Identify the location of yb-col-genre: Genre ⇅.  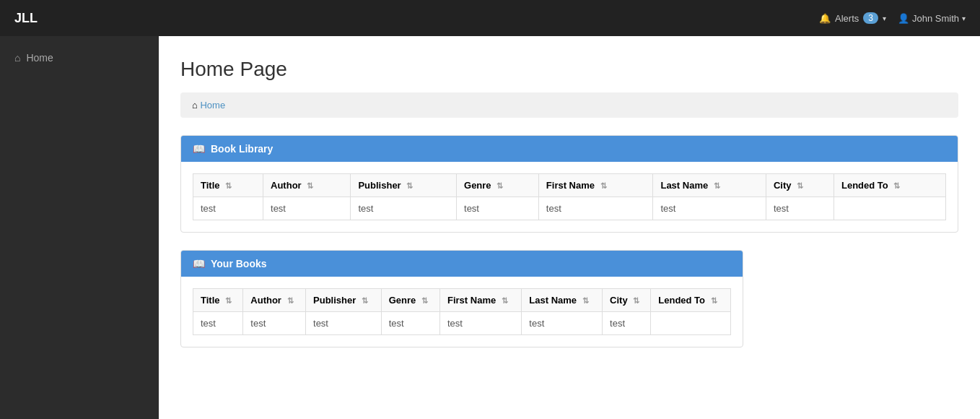
(410, 301).